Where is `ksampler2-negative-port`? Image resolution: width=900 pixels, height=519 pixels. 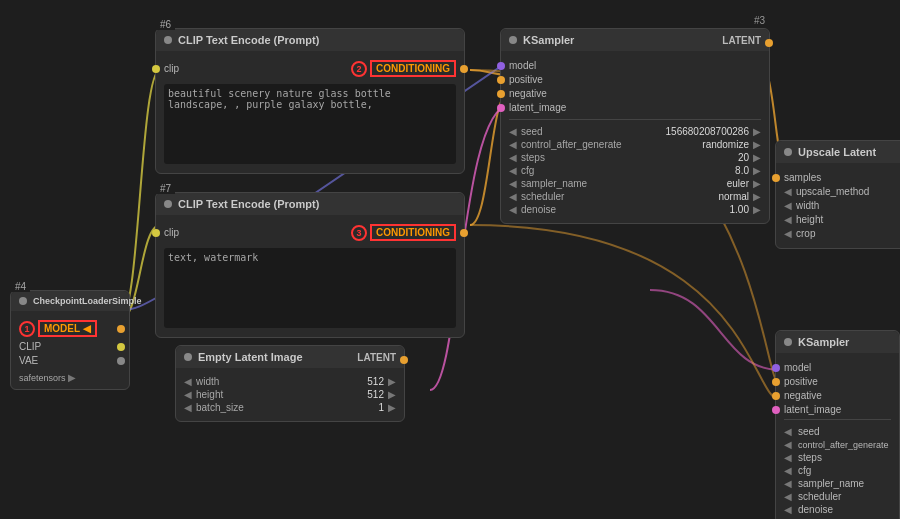 ksampler2-negative-port is located at coordinates (776, 396).